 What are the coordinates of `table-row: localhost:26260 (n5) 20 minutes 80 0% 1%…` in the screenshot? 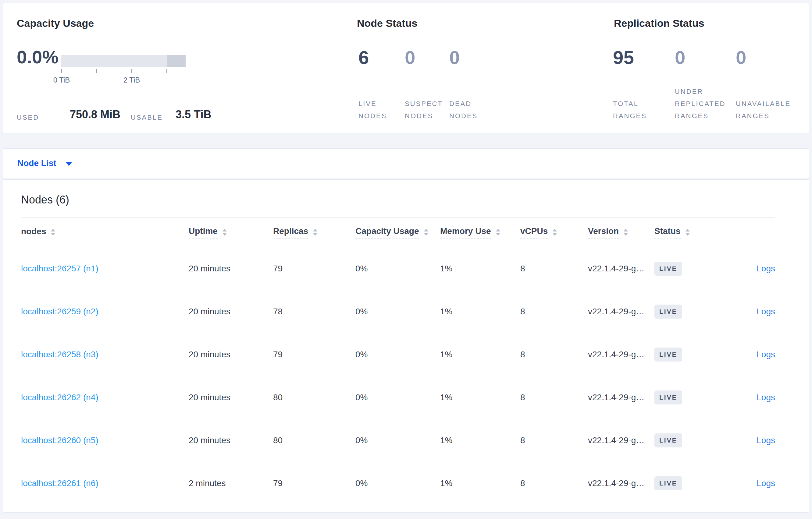 It's located at (398, 441).